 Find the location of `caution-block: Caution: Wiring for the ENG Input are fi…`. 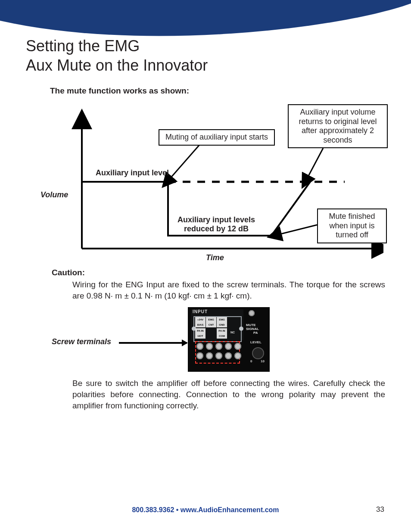

caution-block: Caution: Wiring for the ENG Input are fi… is located at coordinates (218, 284).